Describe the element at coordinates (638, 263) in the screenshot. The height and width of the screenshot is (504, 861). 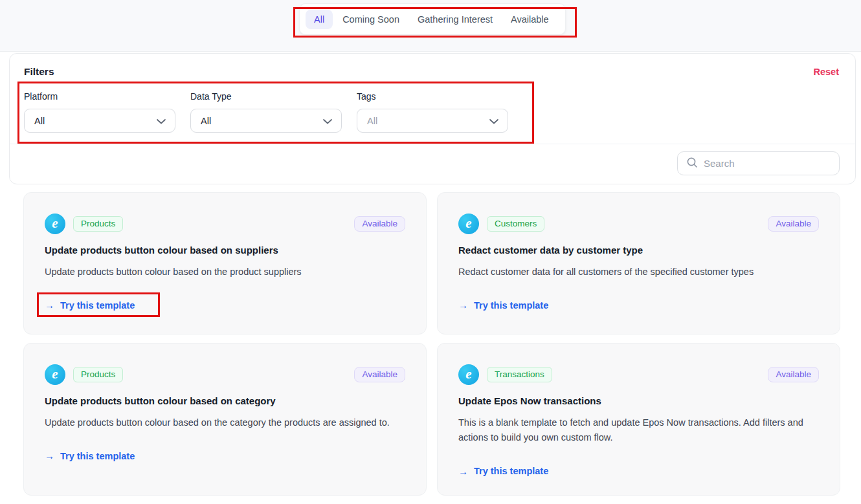
I see `template-card-redact-customers: e Customers Available Redact customer da…` at that location.